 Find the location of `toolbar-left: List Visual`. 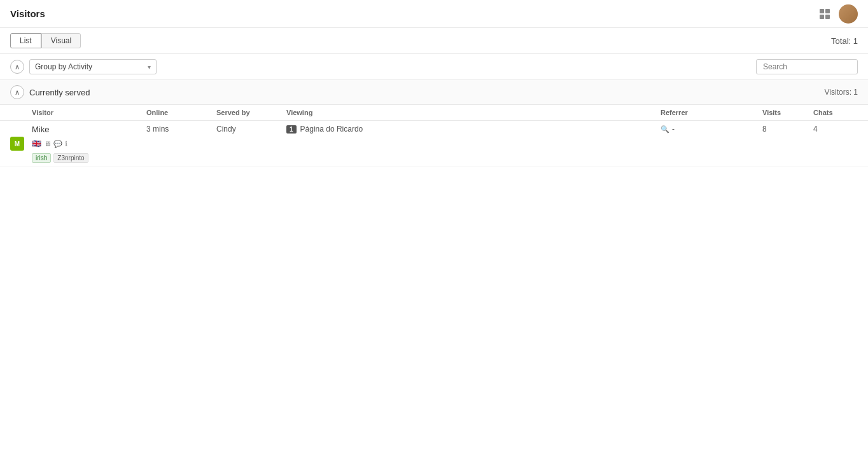

toolbar-left: List Visual is located at coordinates (46, 41).